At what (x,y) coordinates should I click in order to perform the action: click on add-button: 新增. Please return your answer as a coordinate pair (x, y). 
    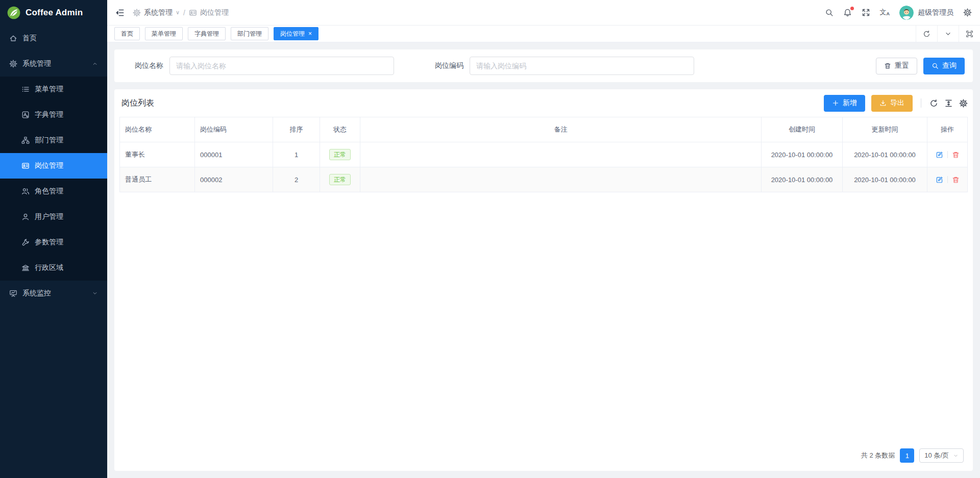
    Looking at the image, I should click on (844, 103).